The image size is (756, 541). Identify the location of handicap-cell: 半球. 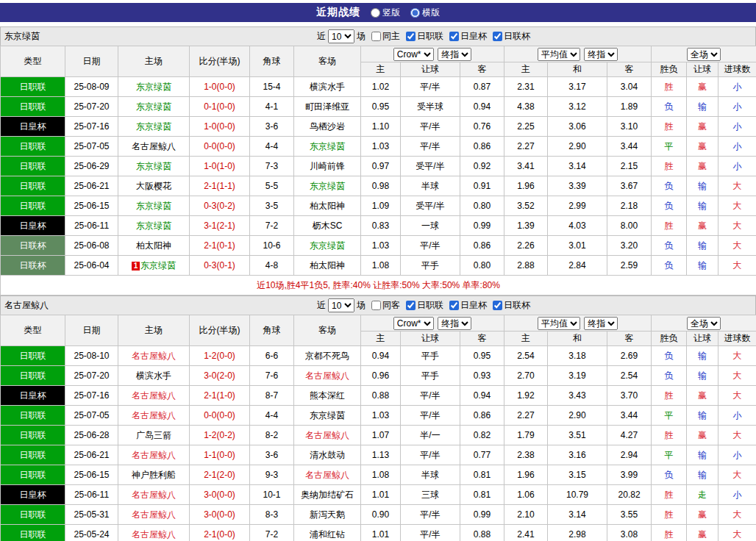
(431, 475).